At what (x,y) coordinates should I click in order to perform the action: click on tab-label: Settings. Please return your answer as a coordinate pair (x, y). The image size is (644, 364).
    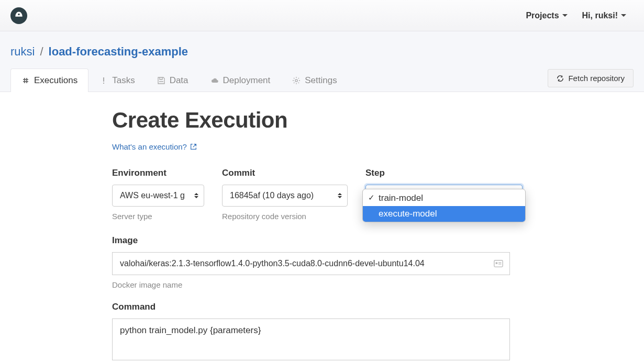
    Looking at the image, I should click on (320, 81).